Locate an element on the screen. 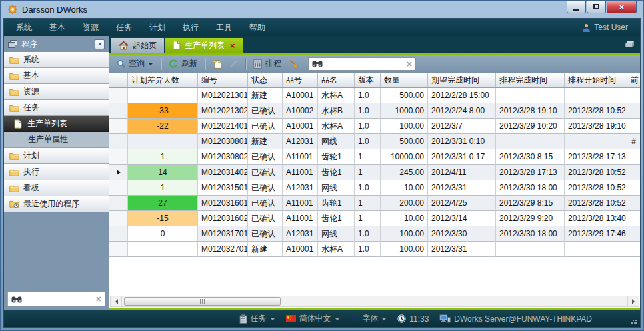 This screenshot has height=331, width=644. toolbar-button-new is located at coordinates (217, 64).